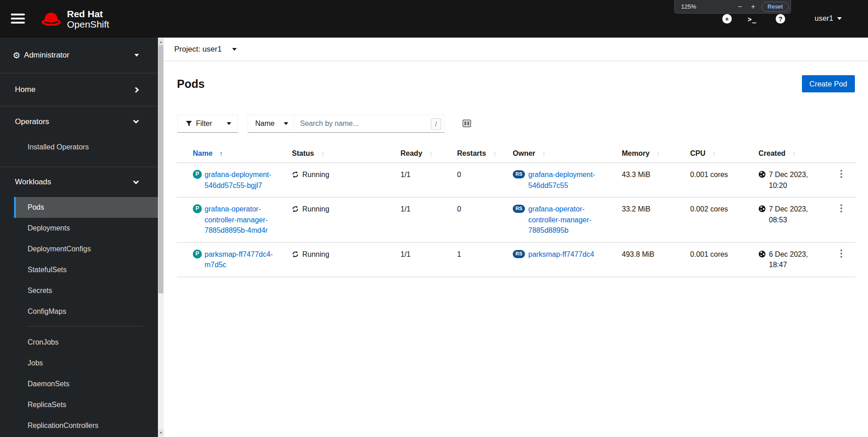 The height and width of the screenshot is (437, 868). What do you see at coordinates (208, 124) in the screenshot?
I see `filter-dropdown: Filter` at bounding box center [208, 124].